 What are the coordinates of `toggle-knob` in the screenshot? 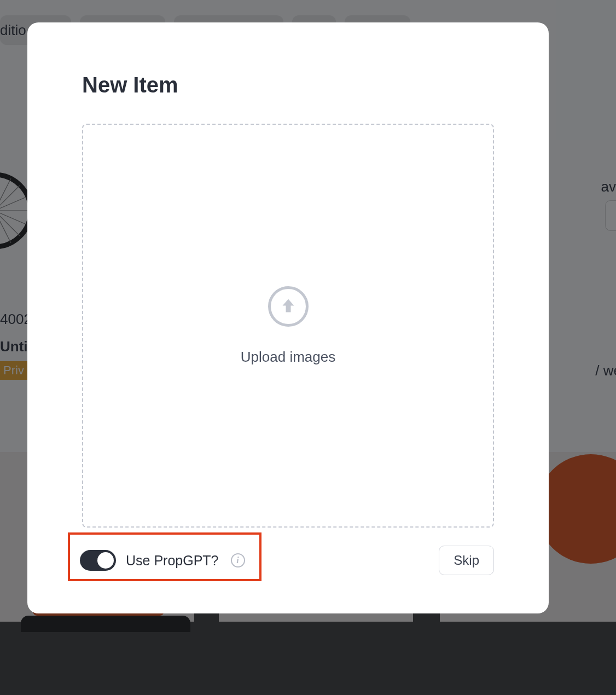 It's located at (106, 560).